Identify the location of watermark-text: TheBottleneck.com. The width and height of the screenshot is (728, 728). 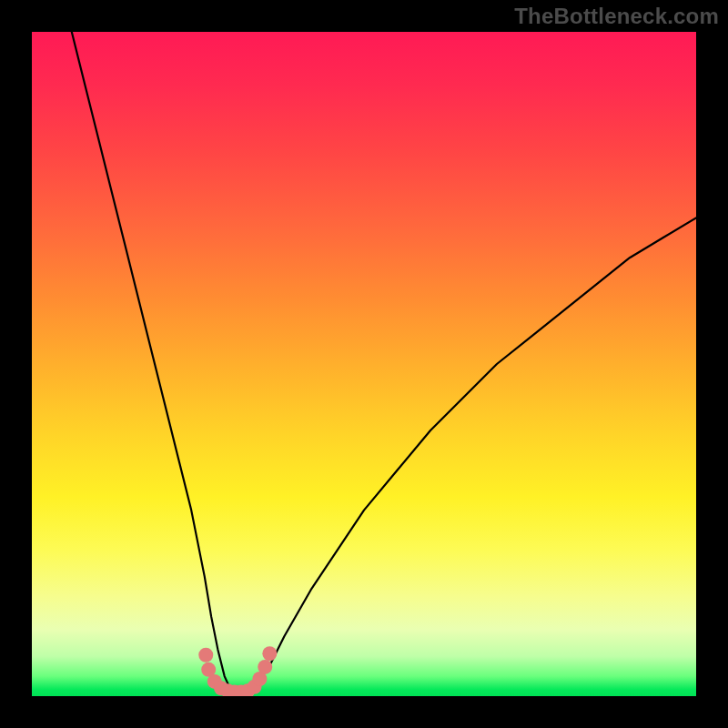
(617, 16).